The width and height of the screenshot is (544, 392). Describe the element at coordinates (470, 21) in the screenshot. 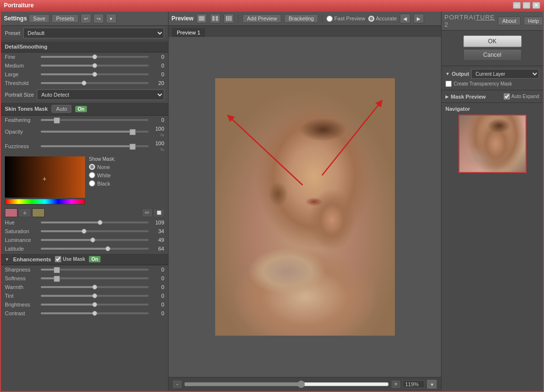

I see `portraiture-title: PORTRAITURE 2` at that location.